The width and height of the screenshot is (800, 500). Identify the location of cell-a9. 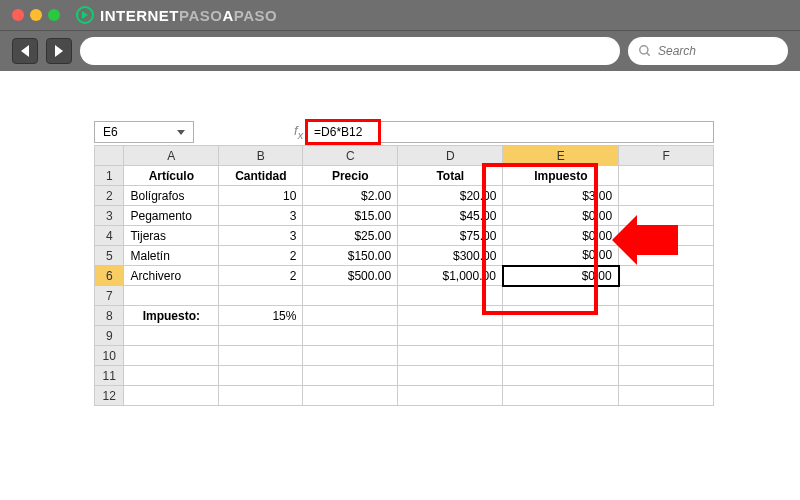
(172, 336).